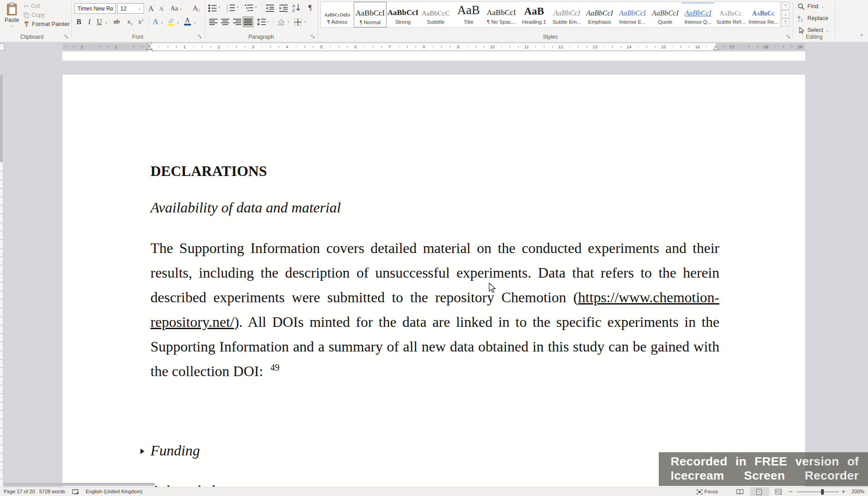 The width and height of the screenshot is (868, 496). I want to click on style-item-title: AaBTitle, so click(469, 15).